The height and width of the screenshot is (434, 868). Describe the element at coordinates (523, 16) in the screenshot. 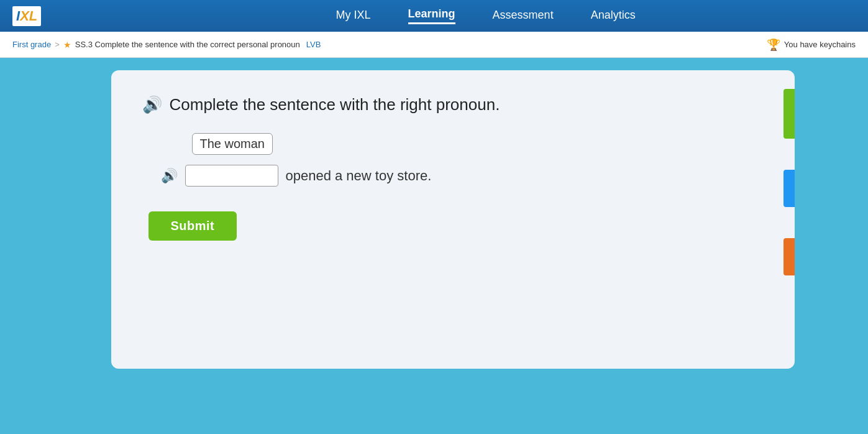

I see `nav-assessment: Assessment` at that location.